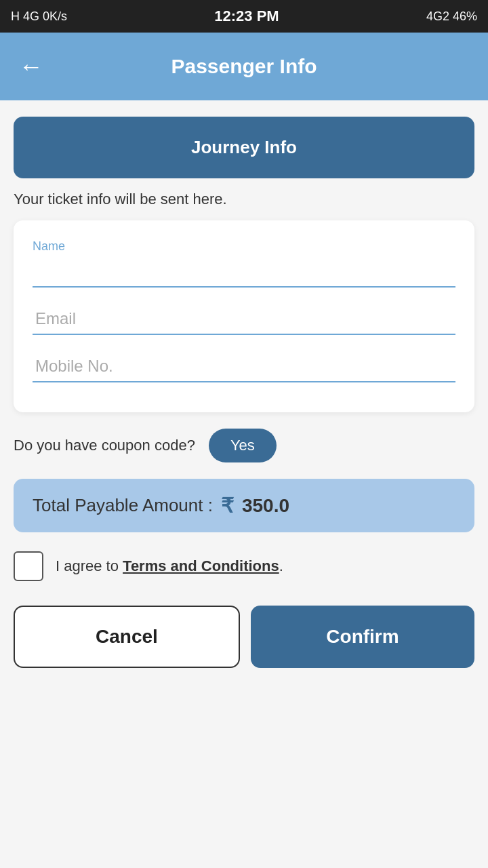 Image resolution: width=488 pixels, height=868 pixels. What do you see at coordinates (451, 16) in the screenshot?
I see `status-bar-right: 4G2 46%` at bounding box center [451, 16].